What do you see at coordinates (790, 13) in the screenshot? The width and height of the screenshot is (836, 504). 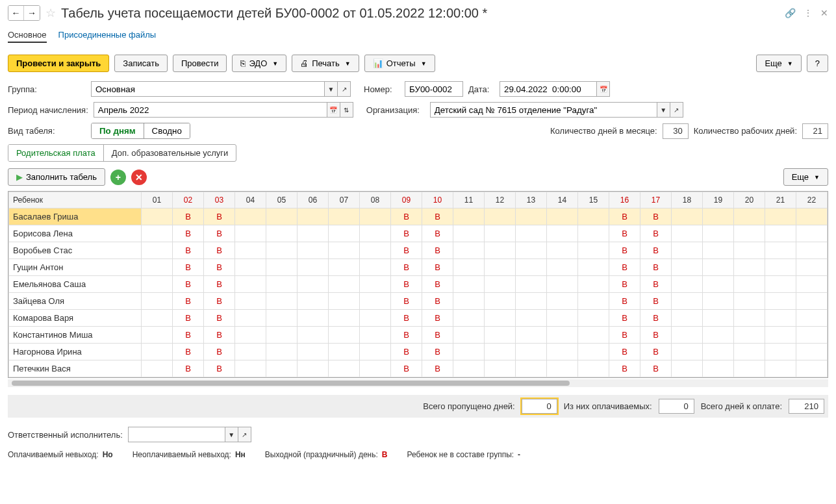 I see `link-icon: 🔗` at bounding box center [790, 13].